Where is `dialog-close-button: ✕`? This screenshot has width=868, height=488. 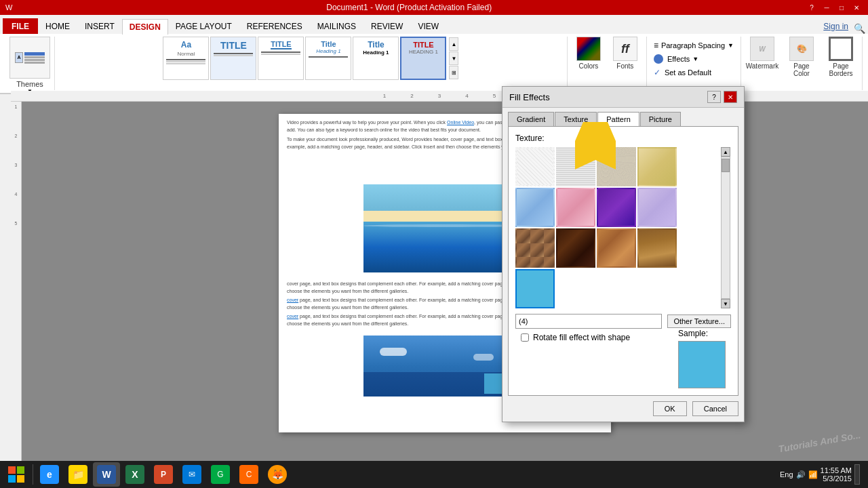 dialog-close-button: ✕ is located at coordinates (730, 97).